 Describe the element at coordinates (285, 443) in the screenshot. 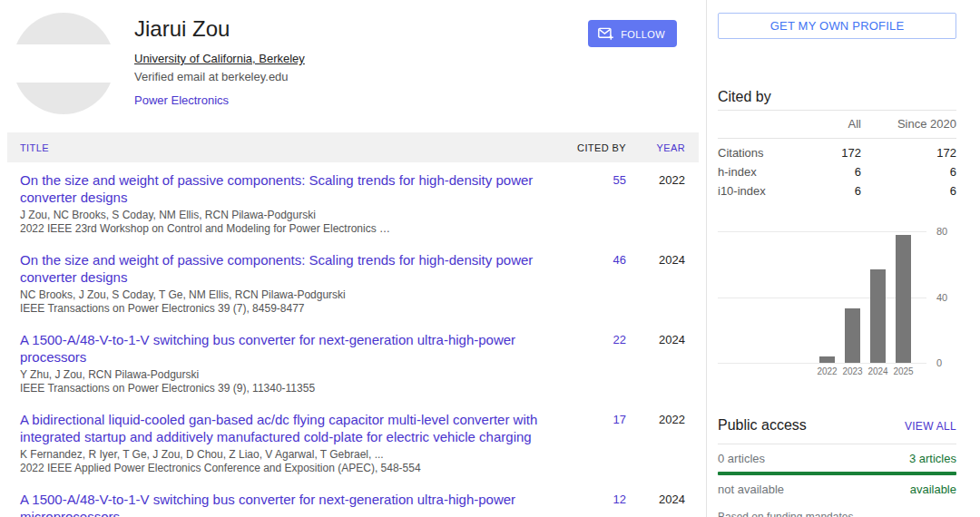

I see `article-main: A bidirectional liquid-cooled gan-based …` at that location.